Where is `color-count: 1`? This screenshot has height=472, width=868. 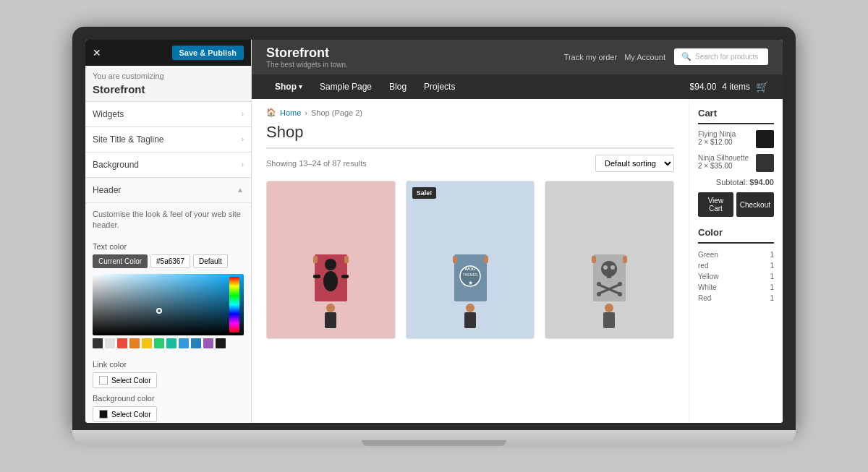
color-count: 1 is located at coordinates (772, 288).